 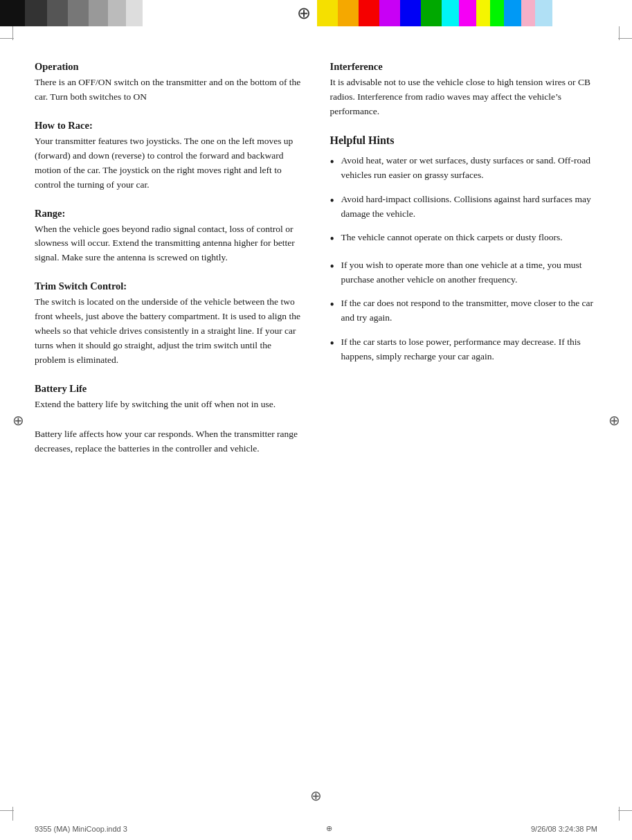 What do you see at coordinates (18, 420) in the screenshot?
I see `left-crosshair: ⊕` at bounding box center [18, 420].